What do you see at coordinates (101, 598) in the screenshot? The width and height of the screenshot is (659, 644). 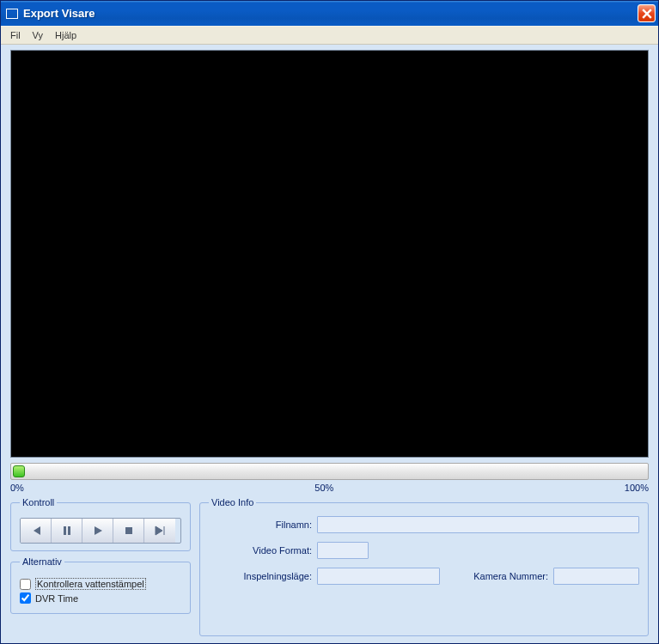 I see `dvrtime-checkbox-row: DVR Time` at bounding box center [101, 598].